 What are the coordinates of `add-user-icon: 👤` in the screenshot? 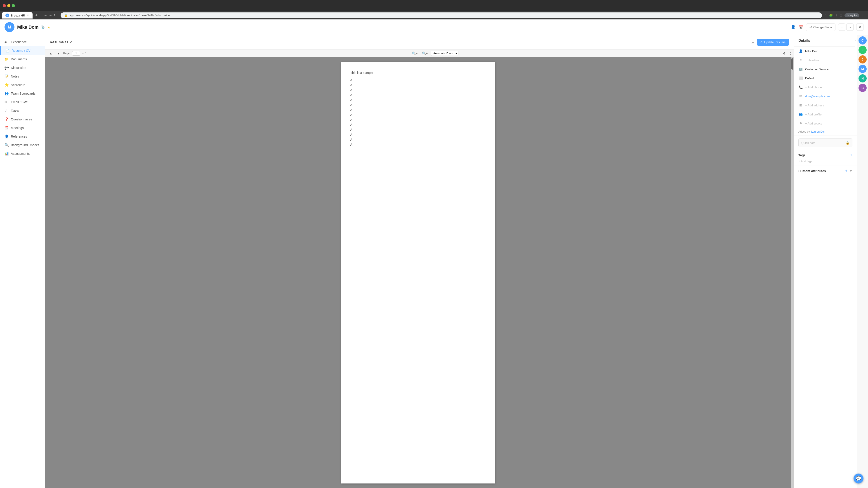 It's located at (793, 27).